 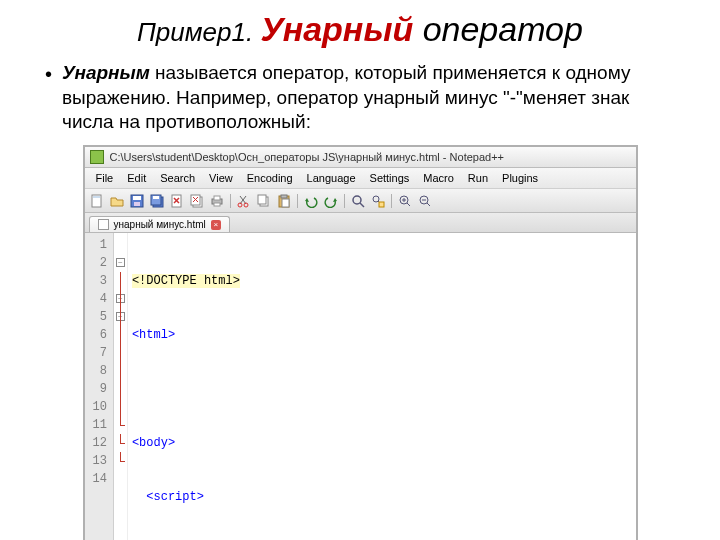 What do you see at coordinates (426, 200) in the screenshot?
I see `zoom-out-icon` at bounding box center [426, 200].